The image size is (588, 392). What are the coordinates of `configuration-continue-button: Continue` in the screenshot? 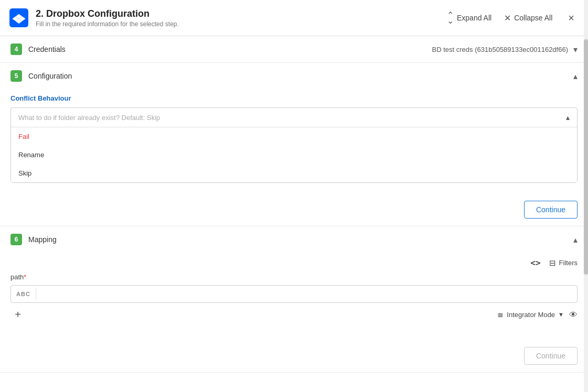 It's located at (551, 210).